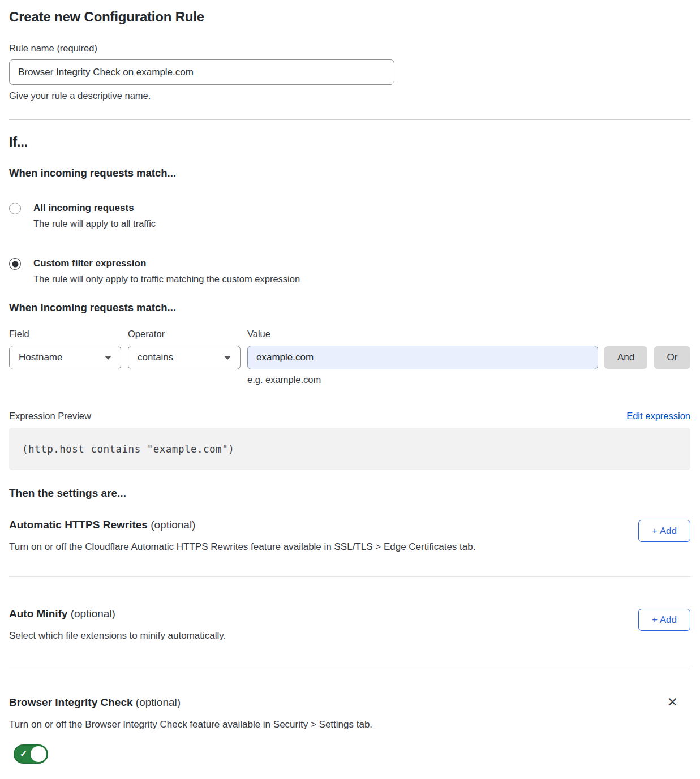  I want to click on add-automatic-https-rewrites-button: + Add, so click(664, 531).